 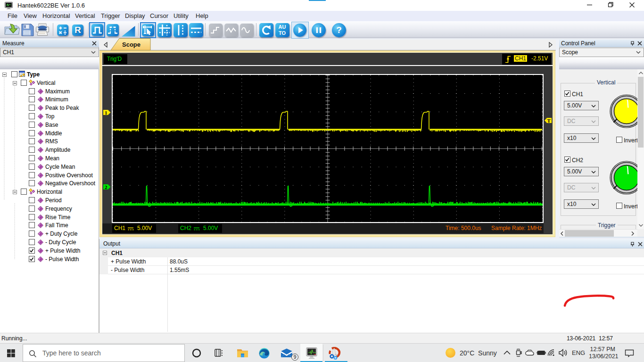 I want to click on svg-text: T, so click(x=549, y=121).